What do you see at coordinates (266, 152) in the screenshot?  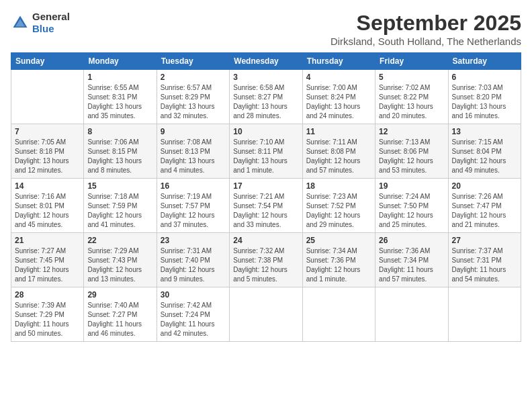 I see `calendar-week-row: 7Sunrise: 7:05 AMSunset: 8:18 PMDaylight…` at bounding box center [266, 152].